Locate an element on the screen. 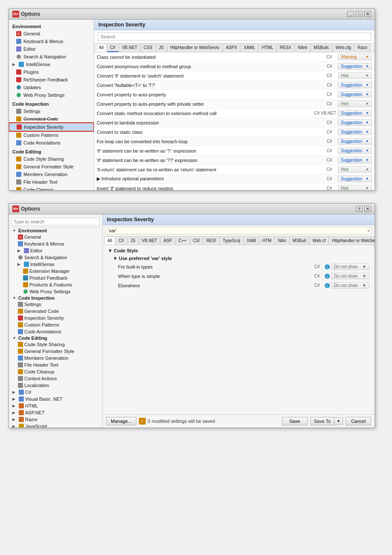 This screenshot has width=392, height=555. sidebar-item-resharper-feedback: ReSharper Feedback is located at coordinates (51, 80).